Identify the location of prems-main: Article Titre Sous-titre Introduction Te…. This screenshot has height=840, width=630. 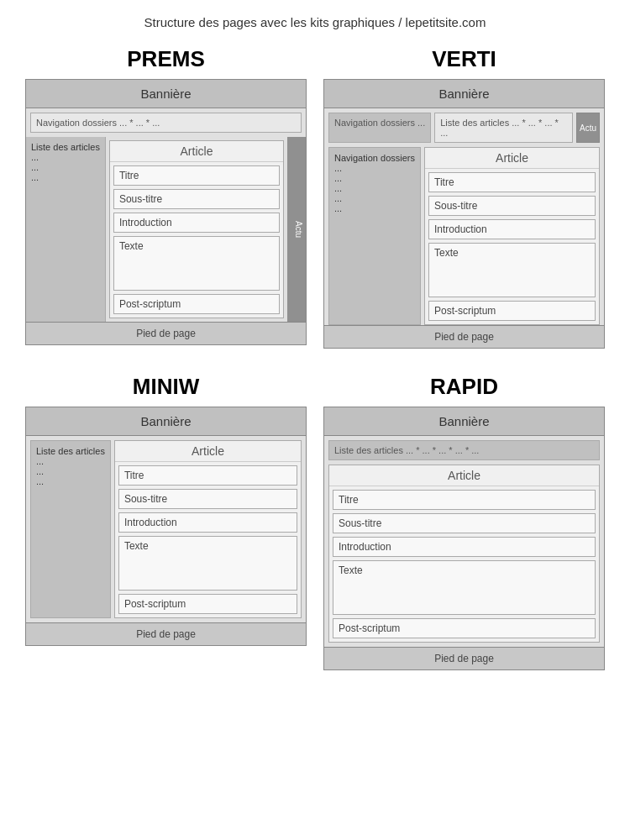
(197, 229).